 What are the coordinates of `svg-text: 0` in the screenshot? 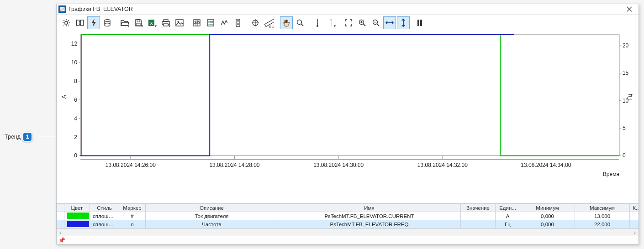 It's located at (624, 156).